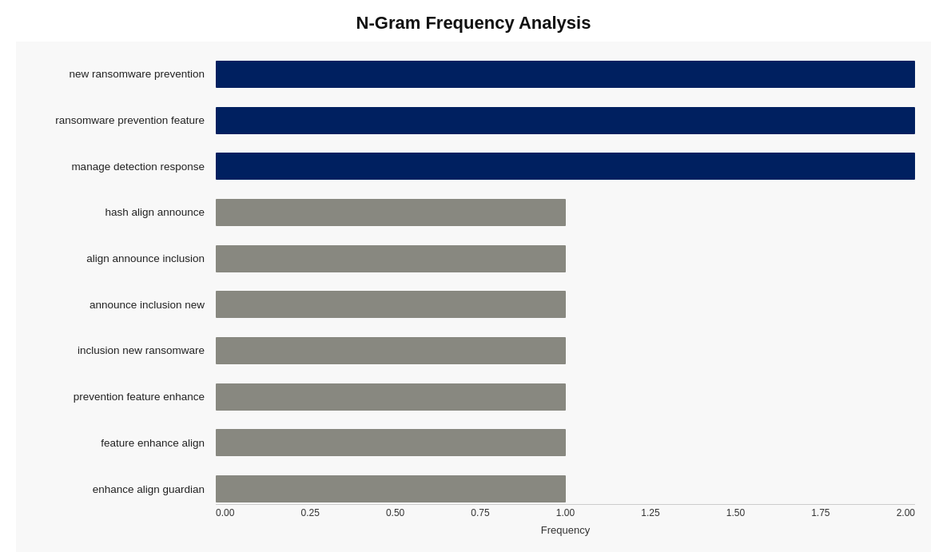  Describe the element at coordinates (120, 305) in the screenshot. I see `bar-label: announce inclusion new` at that location.